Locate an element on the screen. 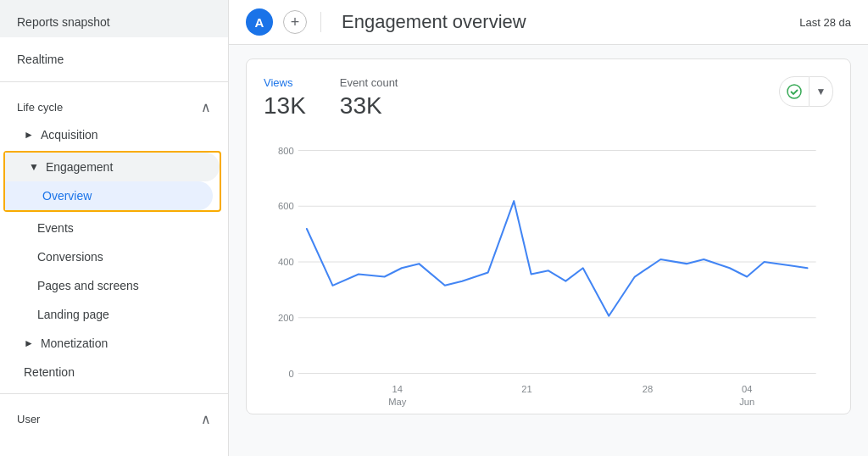 The width and height of the screenshot is (868, 456). metric-actions: ▼ is located at coordinates (806, 92).